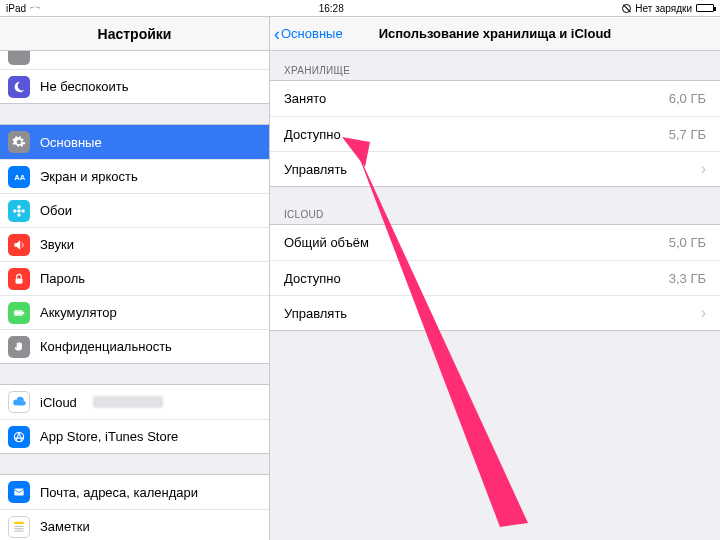  What do you see at coordinates (71, 142) in the screenshot?
I see `sidebar-item-label: Основные` at bounding box center [71, 142].